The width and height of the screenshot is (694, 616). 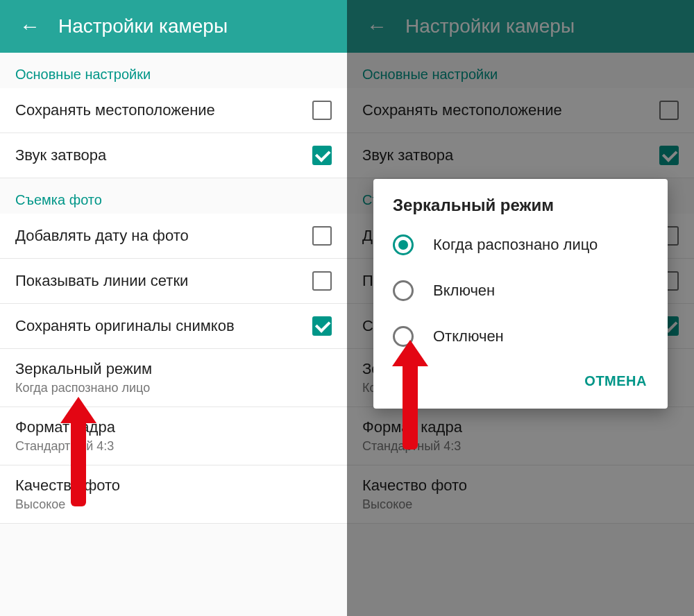 What do you see at coordinates (403, 291) in the screenshot?
I see `radio-unselected-icon` at bounding box center [403, 291].